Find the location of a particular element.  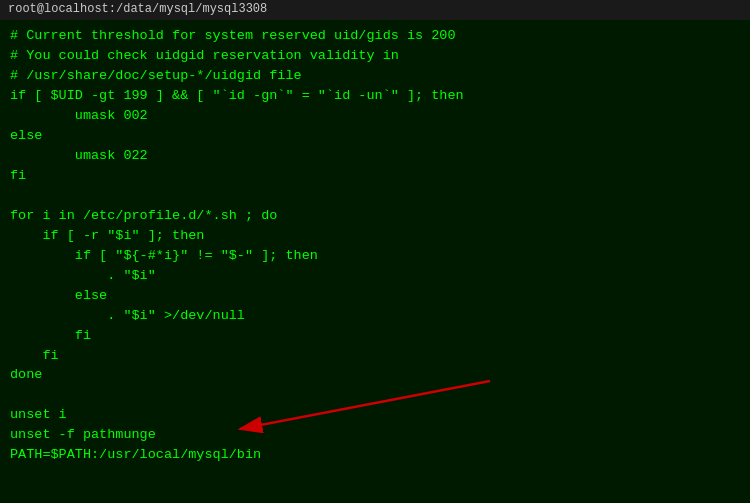

line-6: else is located at coordinates (375, 136).